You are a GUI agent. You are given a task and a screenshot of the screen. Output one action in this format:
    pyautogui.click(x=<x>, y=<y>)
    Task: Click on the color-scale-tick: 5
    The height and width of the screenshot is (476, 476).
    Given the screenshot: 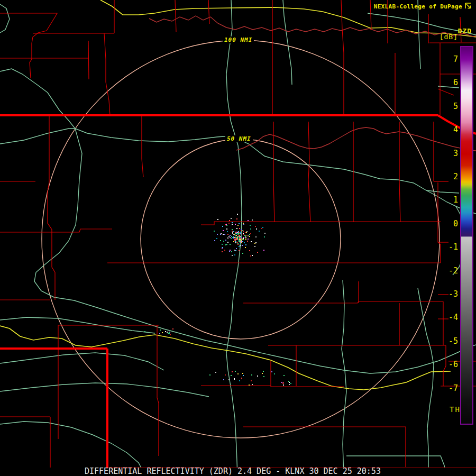 What is the action you would take?
    pyautogui.click(x=443, y=107)
    